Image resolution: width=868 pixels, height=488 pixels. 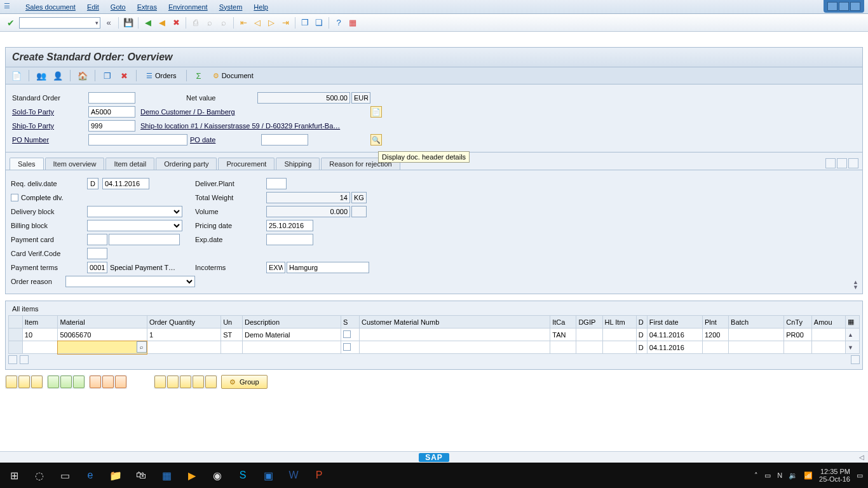 What do you see at coordinates (832, 6) in the screenshot?
I see `minimize-button` at bounding box center [832, 6].